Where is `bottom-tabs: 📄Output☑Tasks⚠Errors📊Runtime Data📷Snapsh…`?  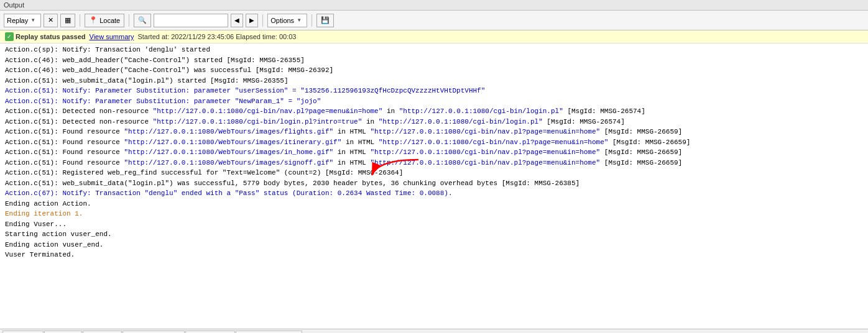 bottom-tabs: 📄Output☑Tasks⚠Errors📊Runtime Data📷Snapsh… is located at coordinates (434, 331).